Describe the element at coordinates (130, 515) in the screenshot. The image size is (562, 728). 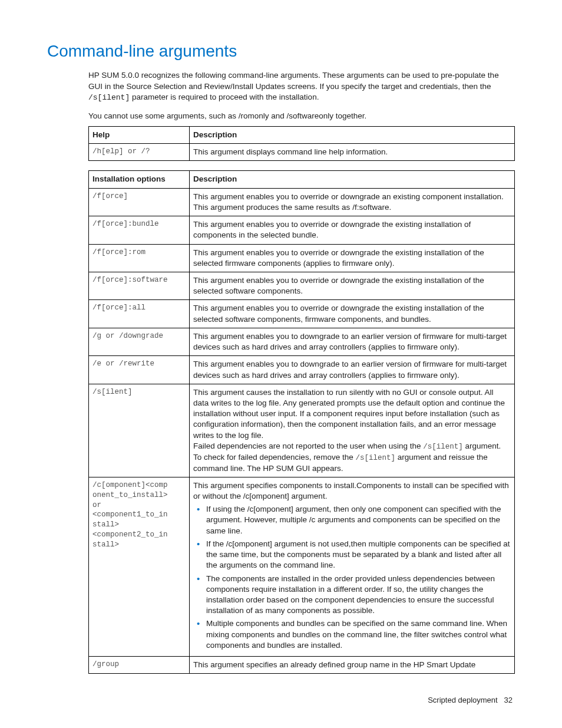
I see `code-line: <component1_to_in` at that location.